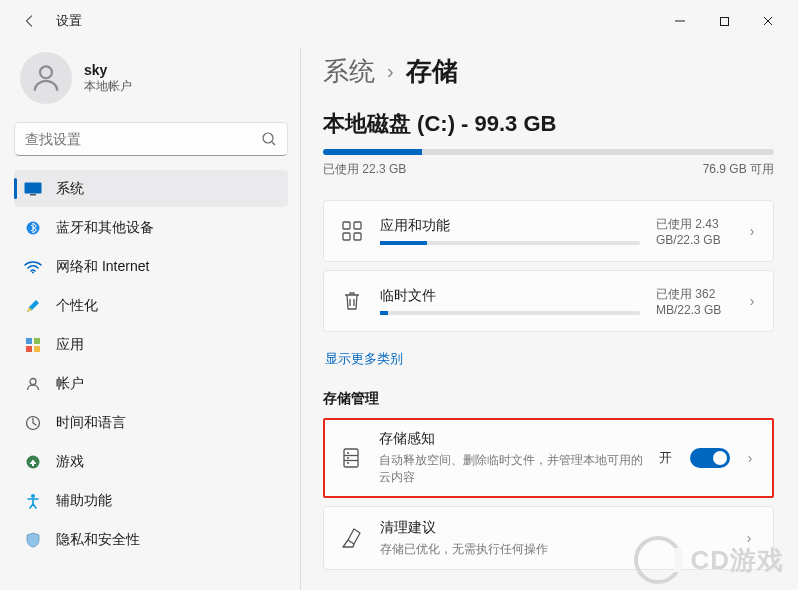  Describe the element at coordinates (151, 344) in the screenshot. I see `sidebar-item-apps: 应用` at that location.